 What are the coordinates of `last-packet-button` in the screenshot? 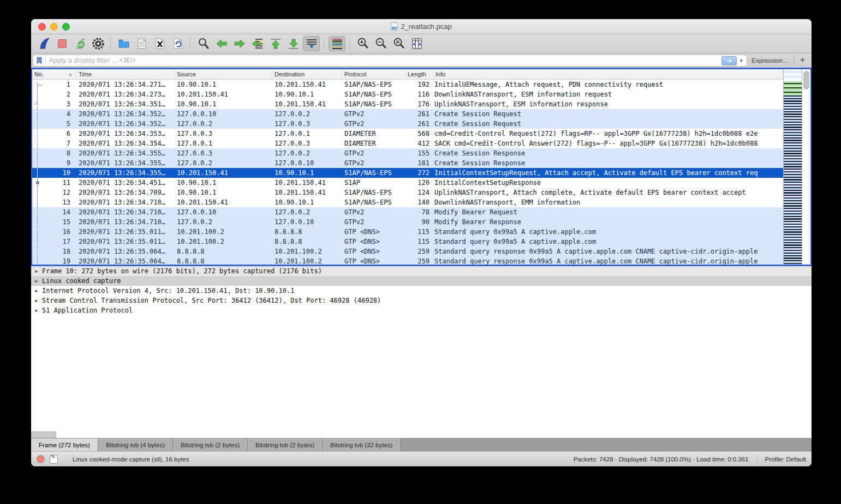 It's located at (294, 44).